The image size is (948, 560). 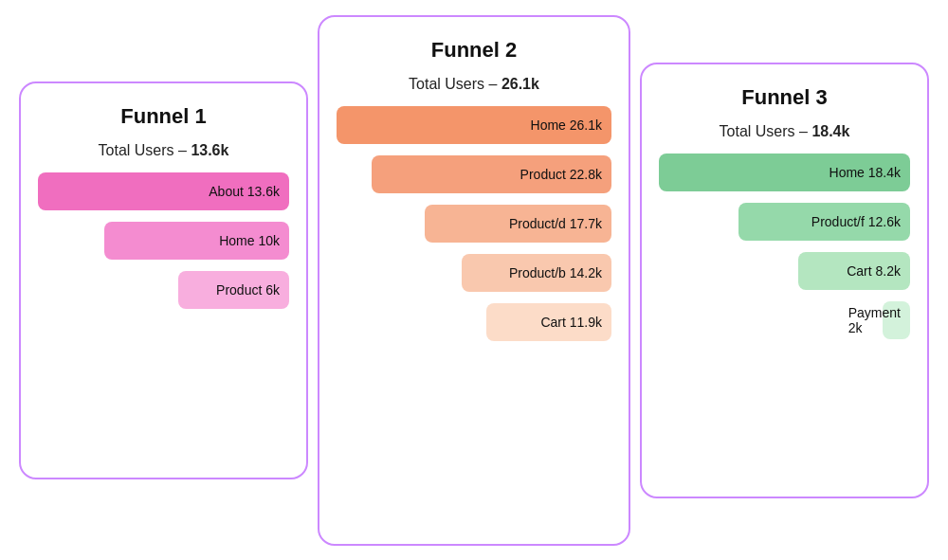 I want to click on funnel-2-bar-4: Product/b 14.2k, so click(x=537, y=273).